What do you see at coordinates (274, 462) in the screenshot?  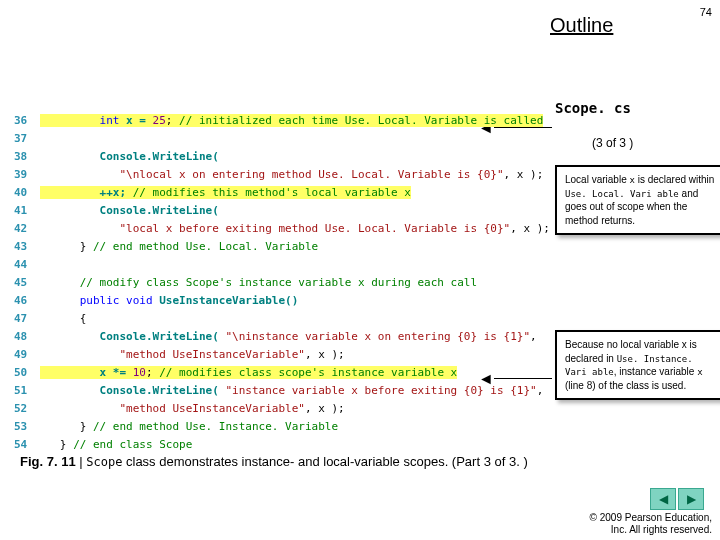 I see `figure-caption: Fig. 7. 11 | Scope class demonstrates in…` at bounding box center [274, 462].